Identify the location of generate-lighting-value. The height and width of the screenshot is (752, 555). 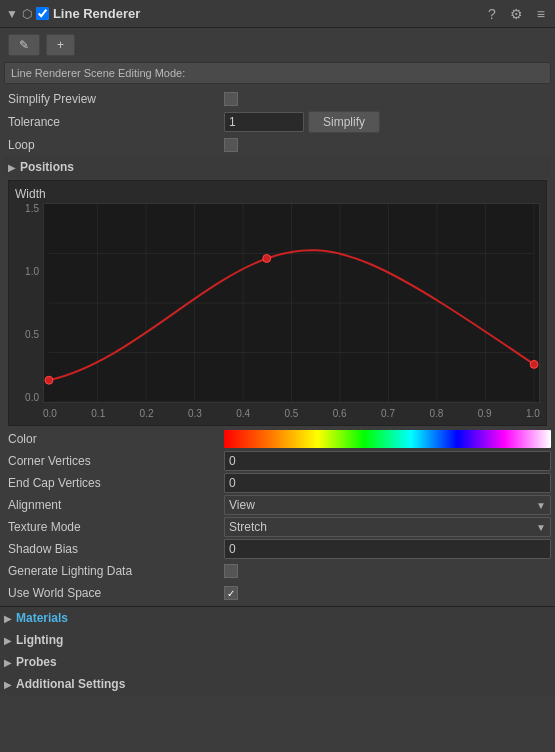
(388, 571).